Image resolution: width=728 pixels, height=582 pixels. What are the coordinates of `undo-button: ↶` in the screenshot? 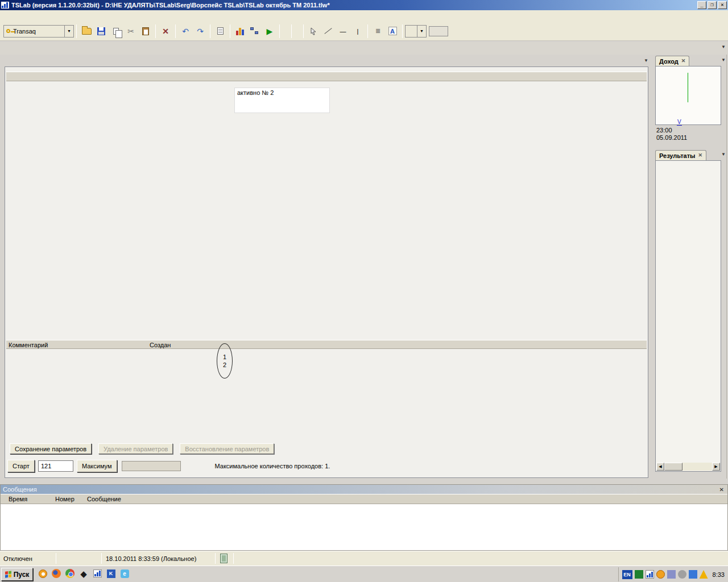 It's located at (185, 31).